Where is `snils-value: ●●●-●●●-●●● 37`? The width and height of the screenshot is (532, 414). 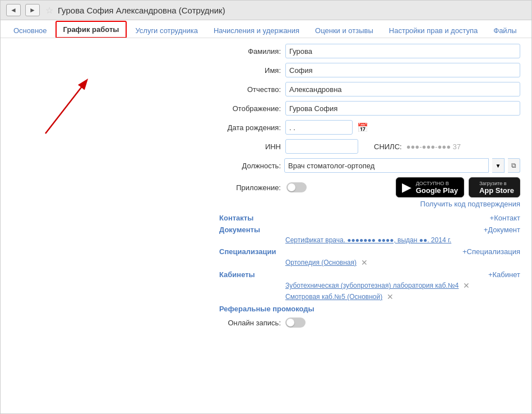
snils-value: ●●●-●●●-●●● 37 is located at coordinates (434, 147).